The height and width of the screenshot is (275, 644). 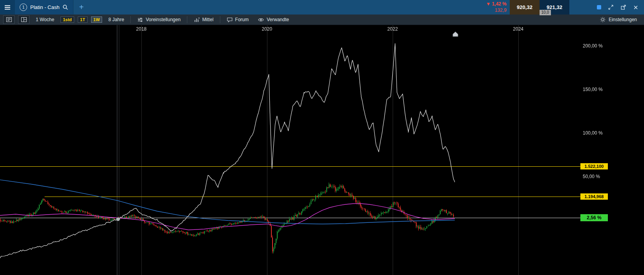 What do you see at coordinates (603, 20) in the screenshot?
I see `settings-sun-icon` at bounding box center [603, 20].